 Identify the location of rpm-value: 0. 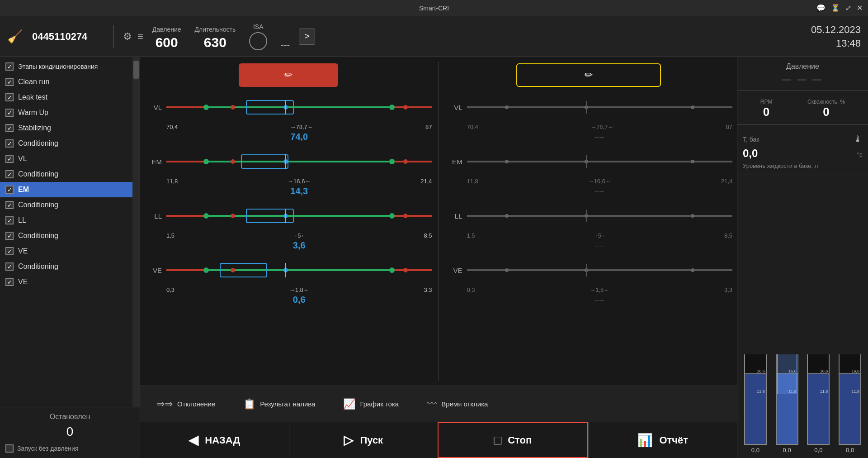
(766, 112).